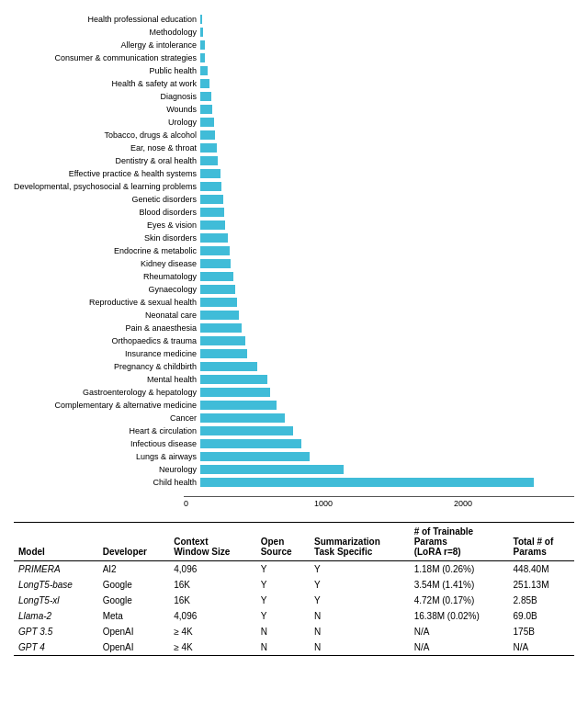 This screenshot has width=588, height=701. What do you see at coordinates (160, 45) in the screenshot?
I see `y-label-2: Allergy & intolerance` at bounding box center [160, 45].